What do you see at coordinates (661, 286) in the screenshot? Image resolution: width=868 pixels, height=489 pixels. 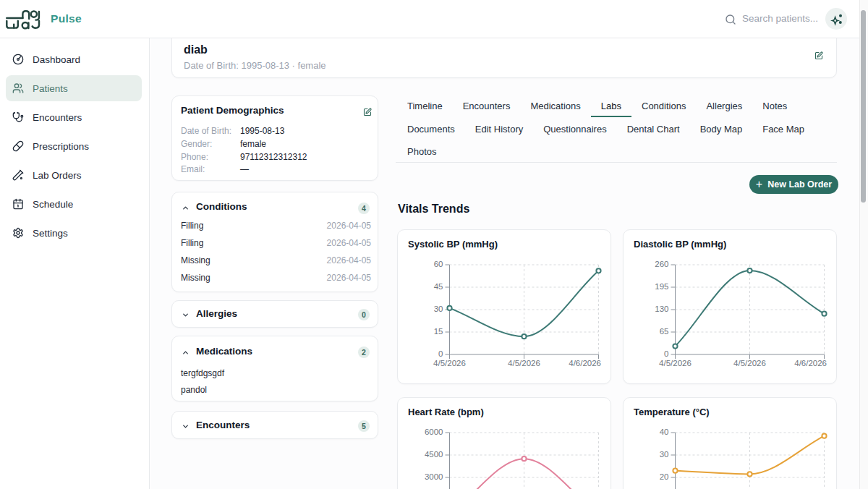 I see `svg-text: 195` at bounding box center [661, 286].